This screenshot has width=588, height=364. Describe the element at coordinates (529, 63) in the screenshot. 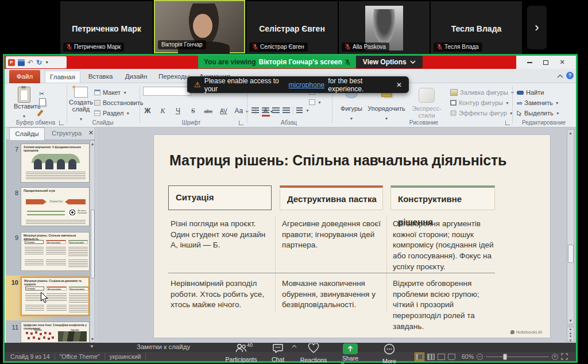

I see `minimize-button` at that location.